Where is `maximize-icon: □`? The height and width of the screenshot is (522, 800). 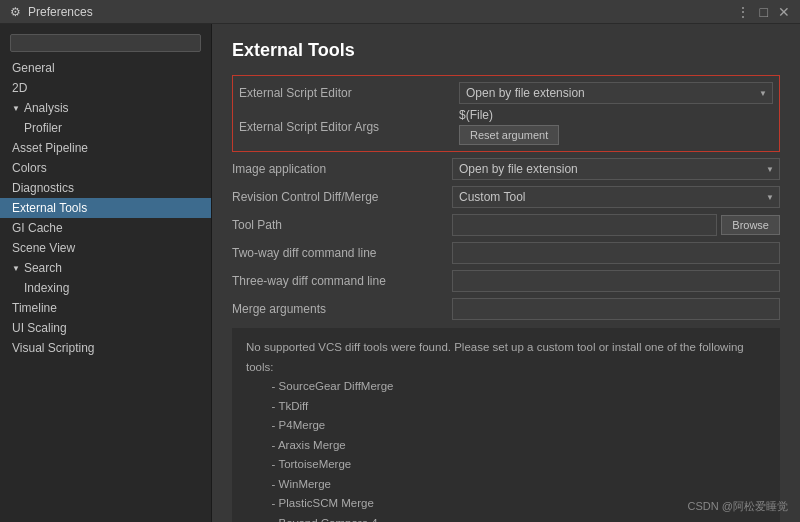
maximize-icon: □ is located at coordinates (764, 12).